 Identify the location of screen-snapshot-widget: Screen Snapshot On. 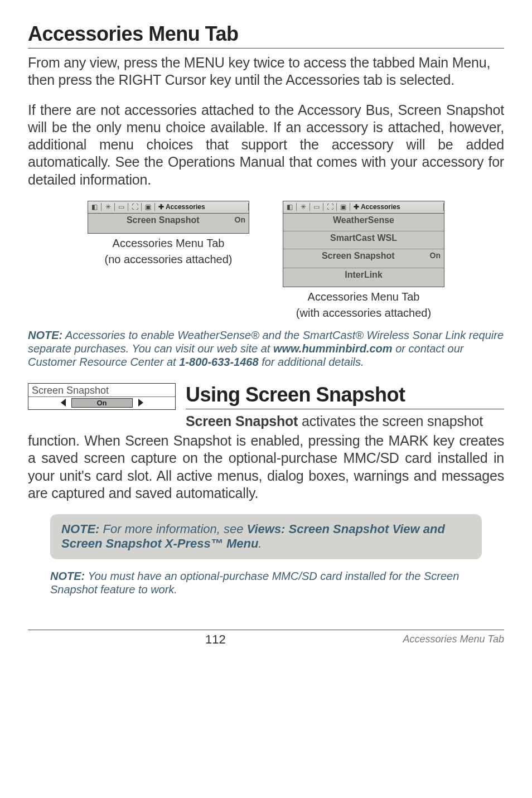
(101, 396).